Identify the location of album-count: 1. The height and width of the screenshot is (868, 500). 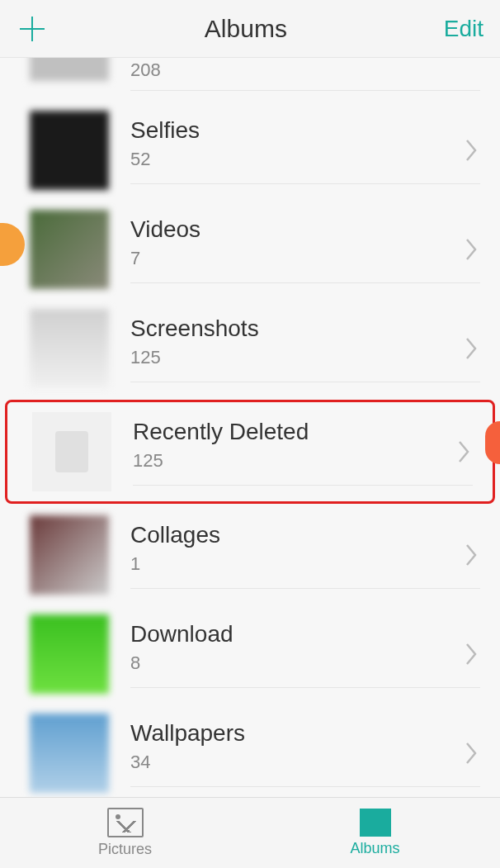
(305, 564).